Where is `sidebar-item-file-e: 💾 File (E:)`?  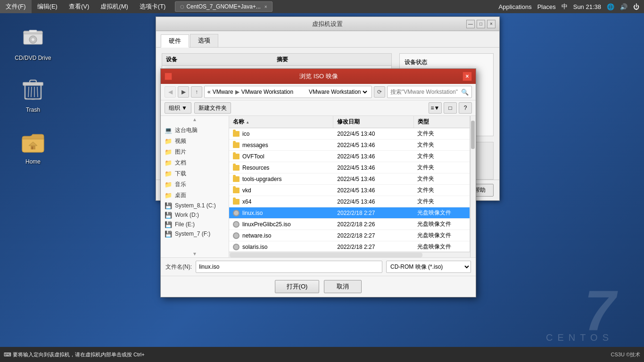
sidebar-item-file-e: 💾 File (E:) is located at coordinates (195, 224).